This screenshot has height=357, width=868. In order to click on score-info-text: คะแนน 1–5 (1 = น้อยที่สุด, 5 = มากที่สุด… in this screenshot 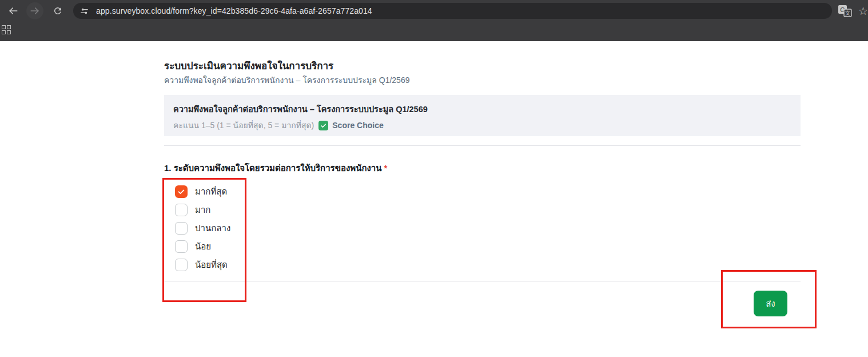, I will do `click(244, 125)`.